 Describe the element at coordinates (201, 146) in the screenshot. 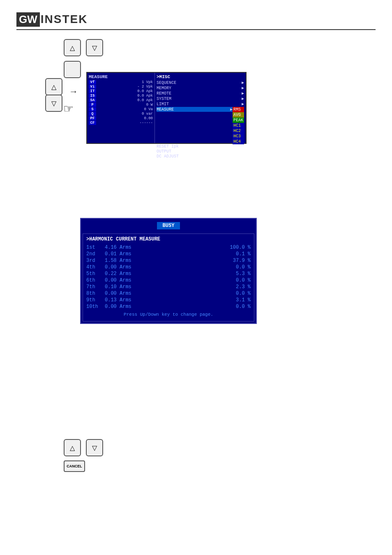

I see `misc-item-reset-ipk: RESET Ipk` at that location.